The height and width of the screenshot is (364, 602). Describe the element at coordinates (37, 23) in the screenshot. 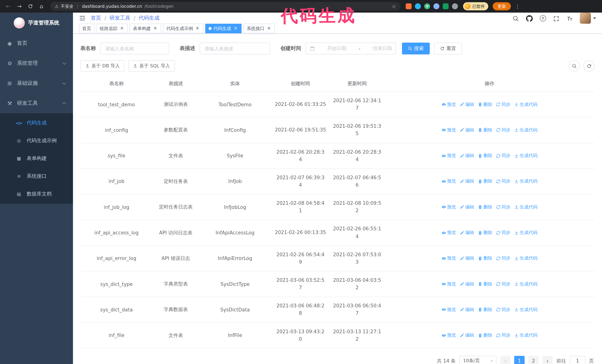

I see `app-logo: 芋道管理系统` at that location.